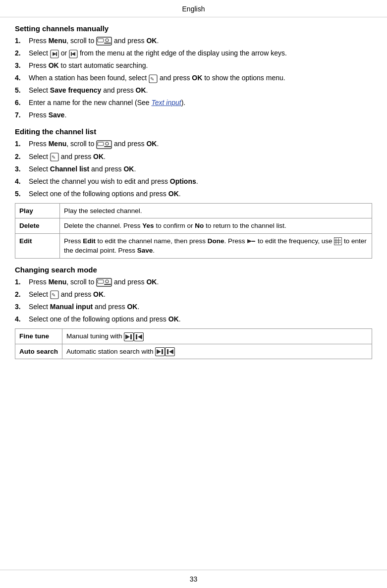  What do you see at coordinates (193, 319) in the screenshot?
I see `list-item: 4.Select one of the following options an…` at bounding box center [193, 319].